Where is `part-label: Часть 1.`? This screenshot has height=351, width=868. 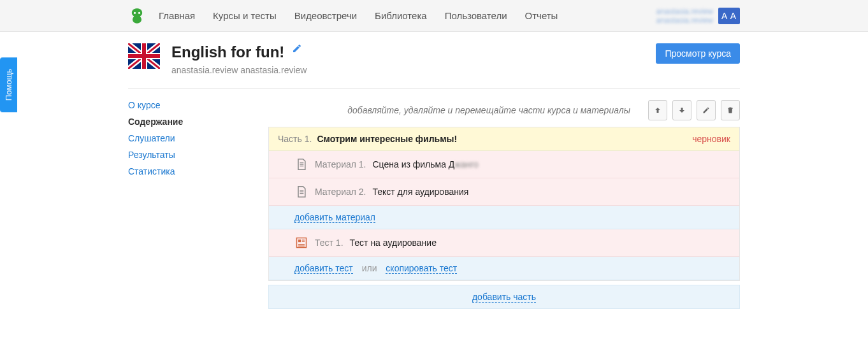
part-label: Часть 1. is located at coordinates (294, 139).